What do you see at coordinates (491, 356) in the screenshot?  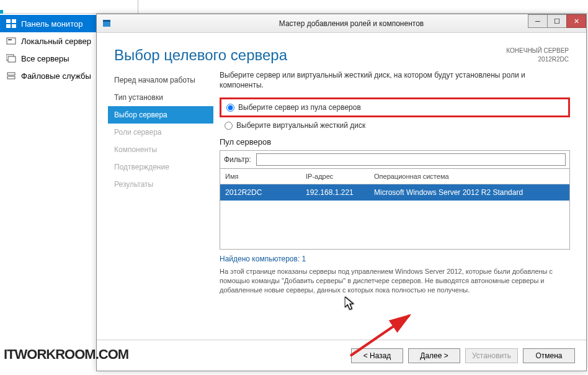 I see `install-button: Установить` at bounding box center [491, 356].